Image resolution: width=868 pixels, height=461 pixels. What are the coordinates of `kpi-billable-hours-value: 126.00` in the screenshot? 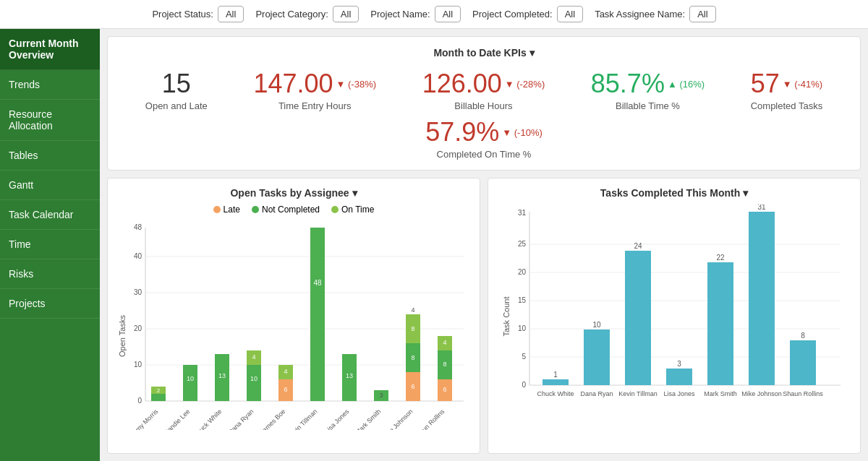 It's located at (462, 84).